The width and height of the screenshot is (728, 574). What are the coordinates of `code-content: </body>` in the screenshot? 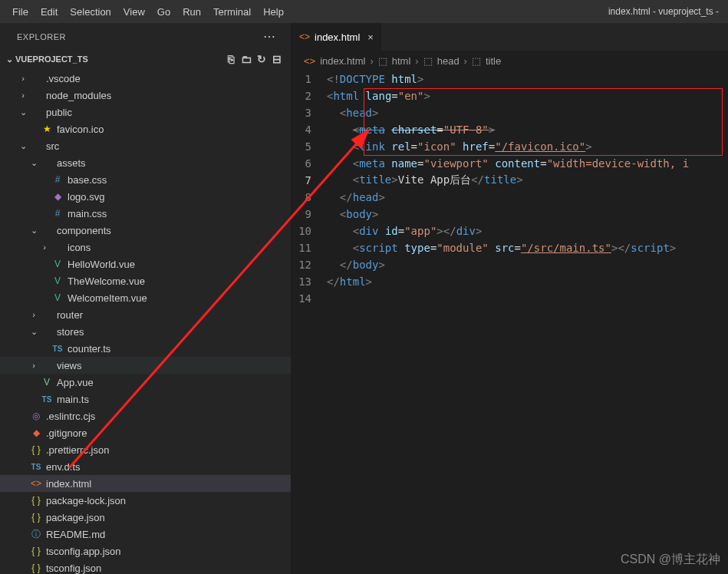 It's located at (528, 265).